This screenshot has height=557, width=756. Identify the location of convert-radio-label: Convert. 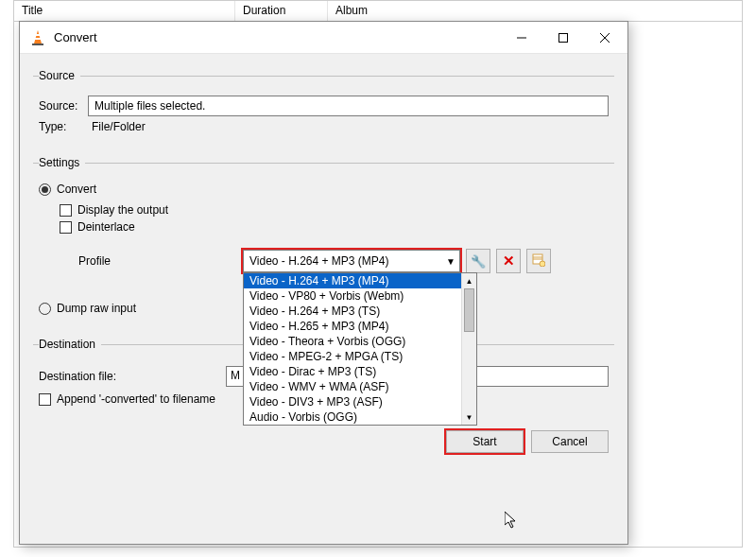
(77, 189).